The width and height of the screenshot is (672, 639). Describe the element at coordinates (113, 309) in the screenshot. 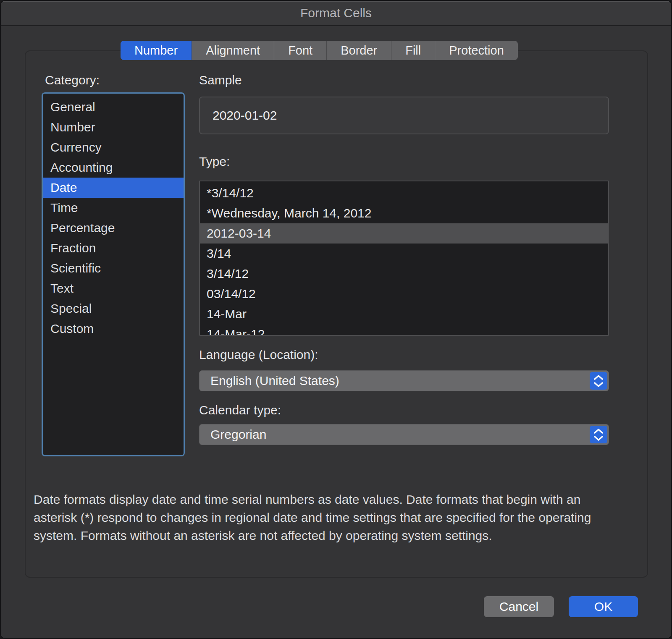

I see `category-item-special: Special` at that location.